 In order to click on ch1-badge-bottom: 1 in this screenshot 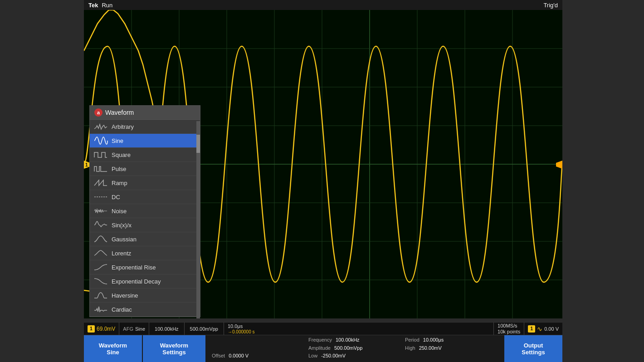, I will do `click(91, 329)`.